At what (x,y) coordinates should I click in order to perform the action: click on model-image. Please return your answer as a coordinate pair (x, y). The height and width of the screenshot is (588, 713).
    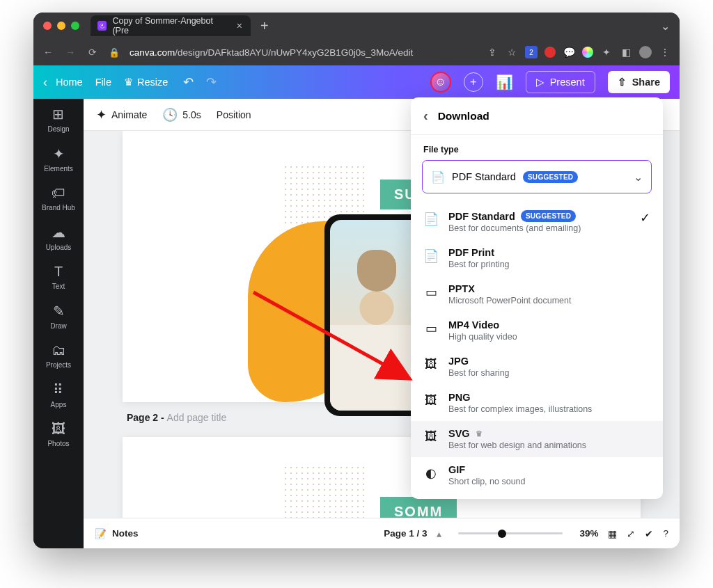
    Looking at the image, I should click on (377, 340).